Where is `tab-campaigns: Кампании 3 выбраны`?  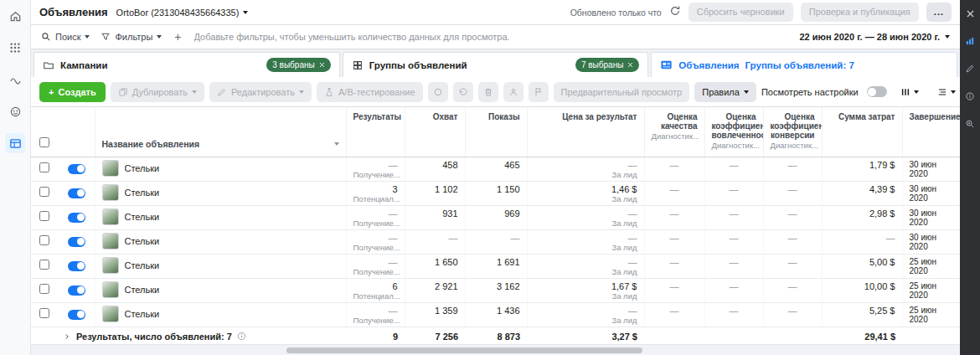 tab-campaigns: Кампании 3 выбраны is located at coordinates (187, 64).